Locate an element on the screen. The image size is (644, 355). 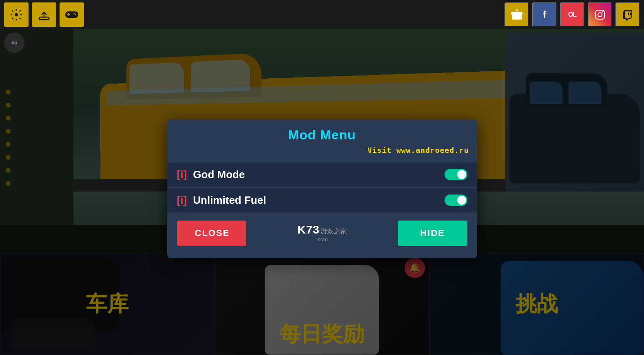
gamepad-button is located at coordinates (72, 15).